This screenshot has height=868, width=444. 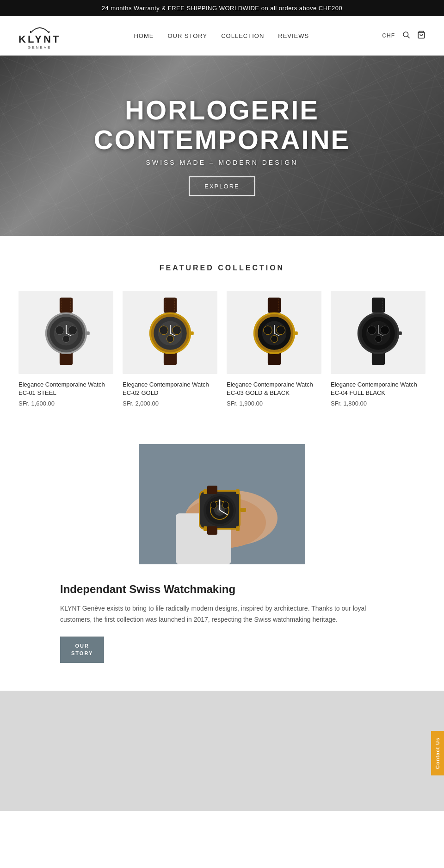 What do you see at coordinates (170, 404) in the screenshot?
I see `product-price-ec02: SFr. 2,000.00` at bounding box center [170, 404].